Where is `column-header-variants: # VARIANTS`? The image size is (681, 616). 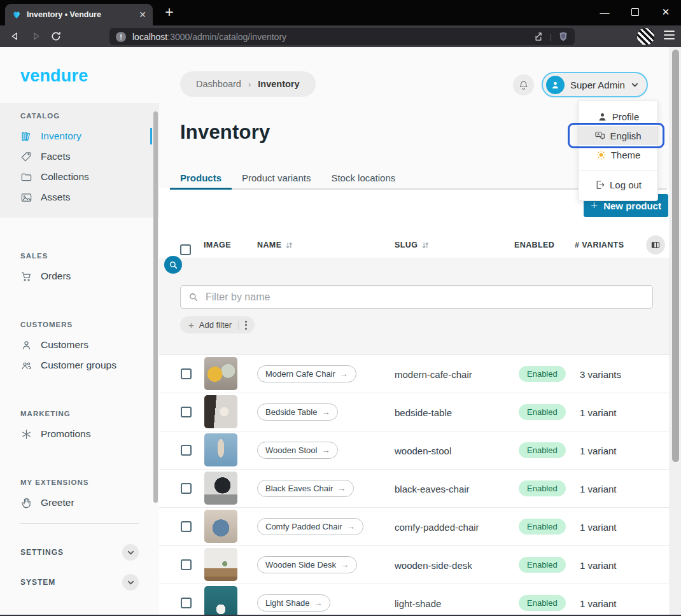 column-header-variants: # VARIANTS is located at coordinates (600, 245).